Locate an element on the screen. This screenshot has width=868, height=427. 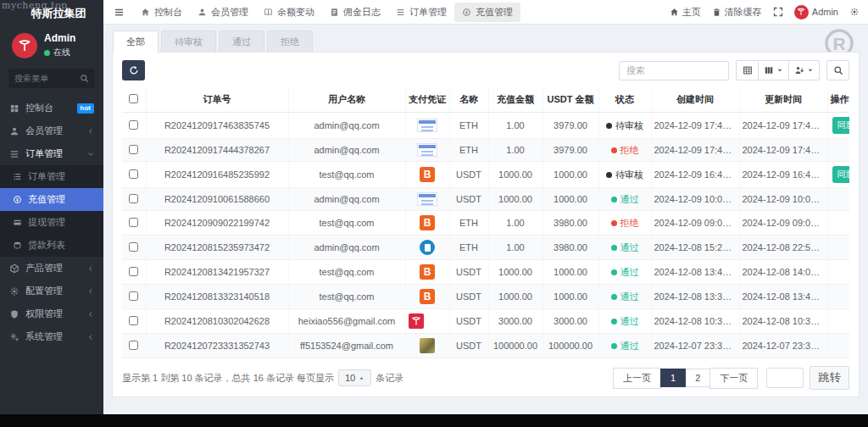
home-link: 主页 is located at coordinates (685, 12).